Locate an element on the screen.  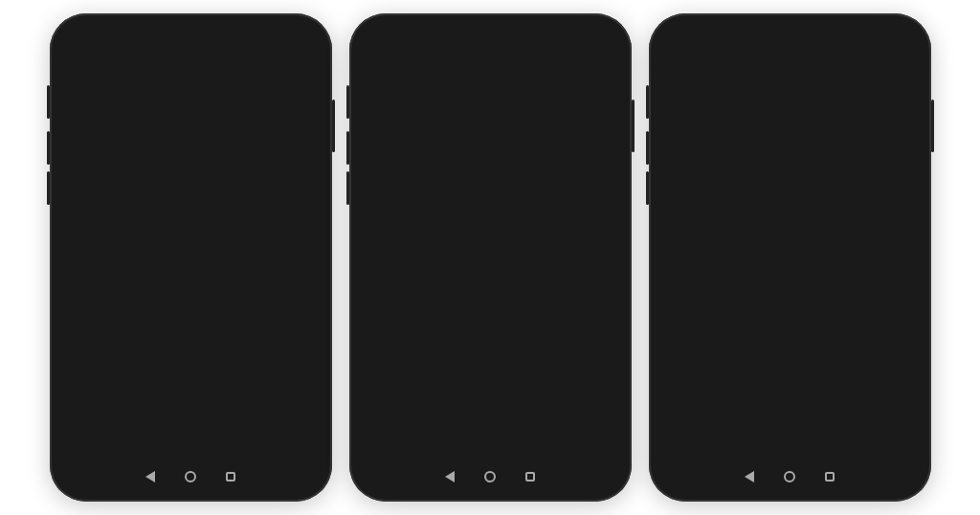
filter-delivery-3: 🚴 Delivery is located at coordinates (765, 92).